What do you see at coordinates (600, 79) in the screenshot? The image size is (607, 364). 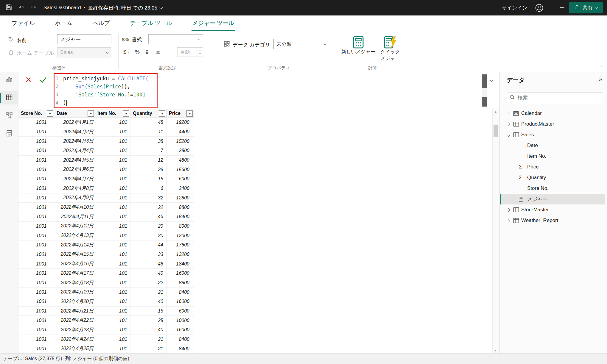 I see `collapse-pane-icon: »` at bounding box center [600, 79].